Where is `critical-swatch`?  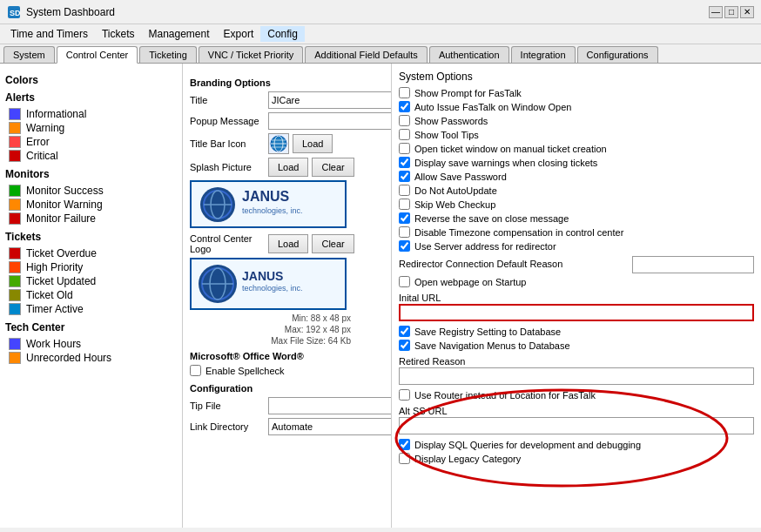 critical-swatch is located at coordinates (15, 156).